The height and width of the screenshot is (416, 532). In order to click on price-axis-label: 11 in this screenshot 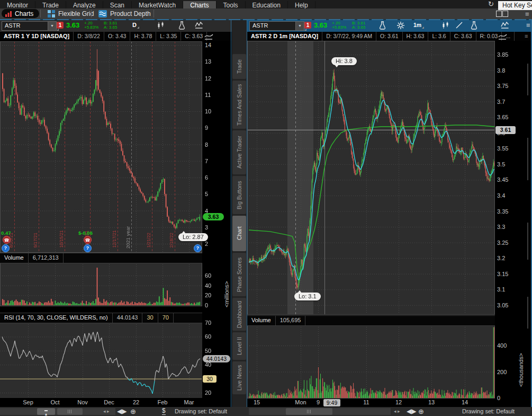, I will do `click(208, 95)`.